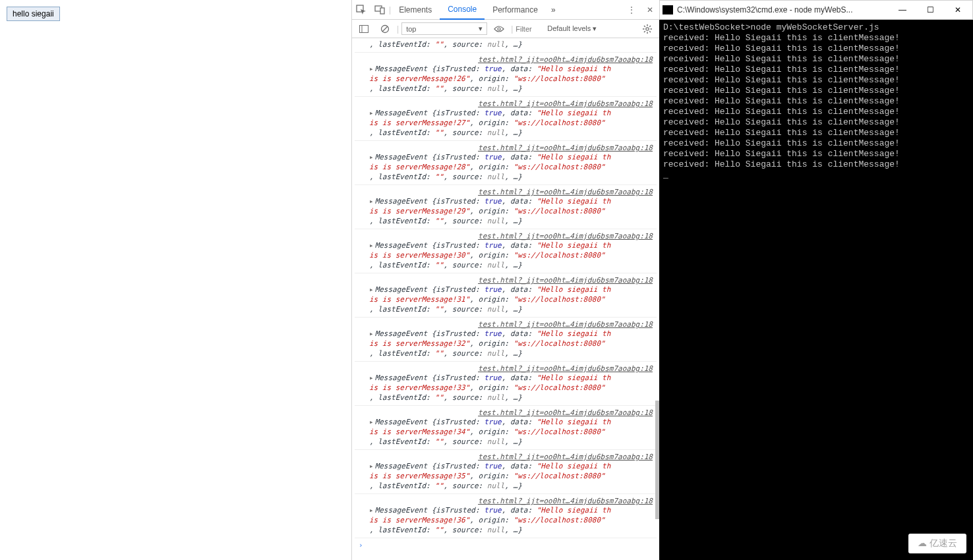 This screenshot has width=973, height=560. Describe the element at coordinates (529, 29) in the screenshot. I see `filter-input` at that location.